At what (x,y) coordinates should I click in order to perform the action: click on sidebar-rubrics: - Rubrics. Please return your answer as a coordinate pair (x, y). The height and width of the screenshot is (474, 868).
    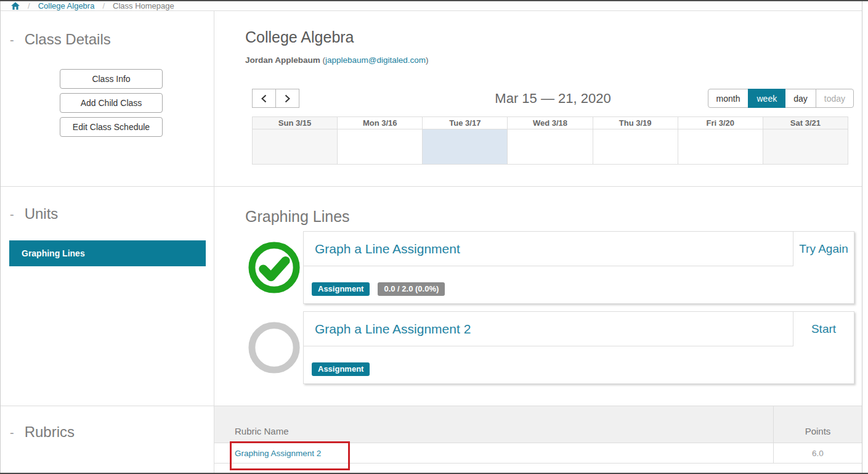
    Looking at the image, I should click on (107, 439).